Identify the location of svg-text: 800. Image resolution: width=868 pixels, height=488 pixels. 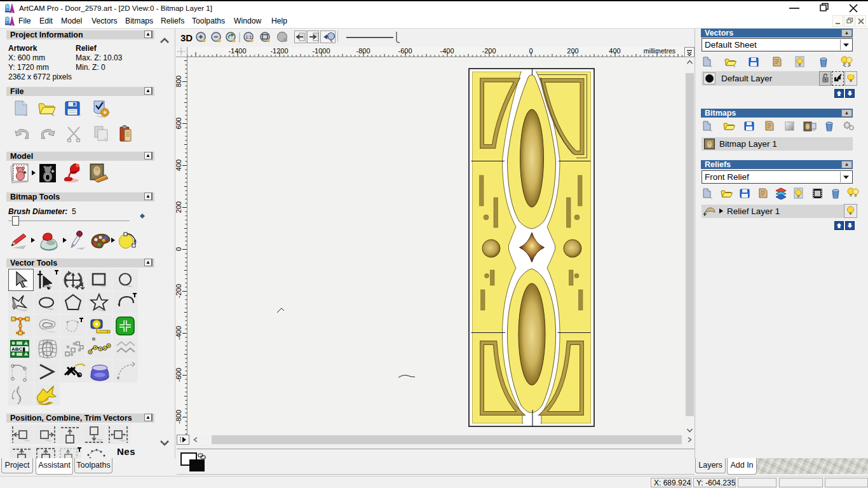
(179, 81).